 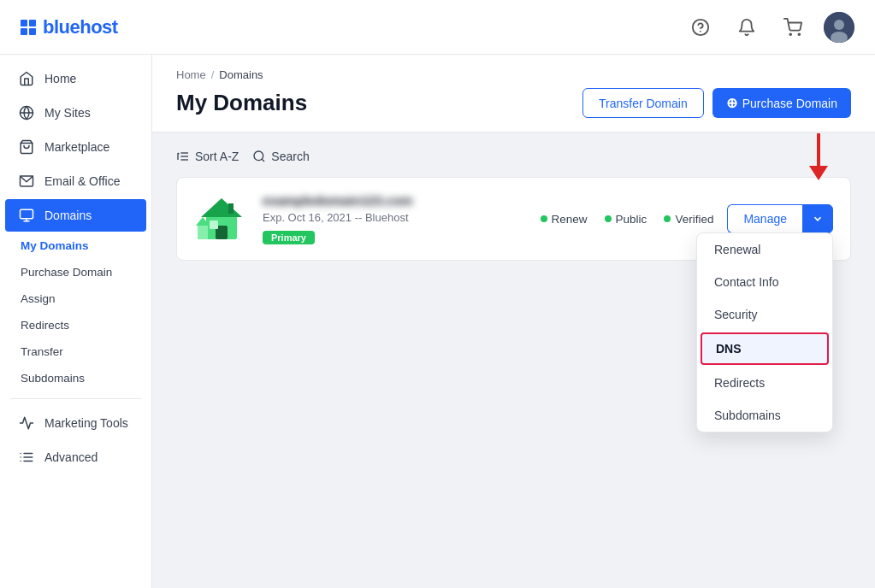 I want to click on sidebar-sub-item-subdomains: Subdomains, so click(x=75, y=378).